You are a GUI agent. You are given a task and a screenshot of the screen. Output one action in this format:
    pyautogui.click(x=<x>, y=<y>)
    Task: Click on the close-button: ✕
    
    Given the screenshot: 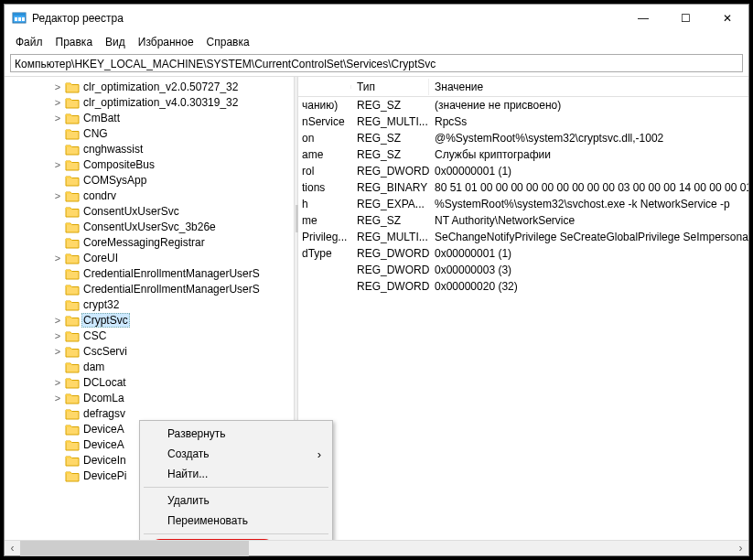 What is the action you would take?
    pyautogui.click(x=727, y=18)
    